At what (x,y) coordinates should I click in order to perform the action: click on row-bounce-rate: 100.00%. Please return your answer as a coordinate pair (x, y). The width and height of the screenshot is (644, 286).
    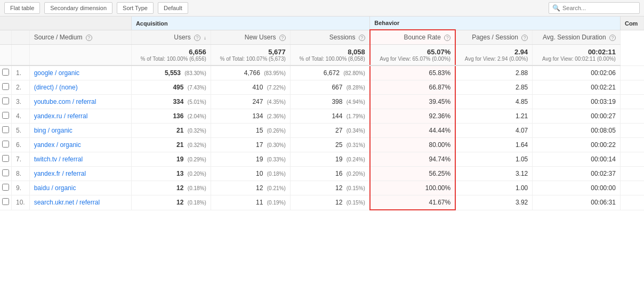
    Looking at the image, I should click on (413, 189).